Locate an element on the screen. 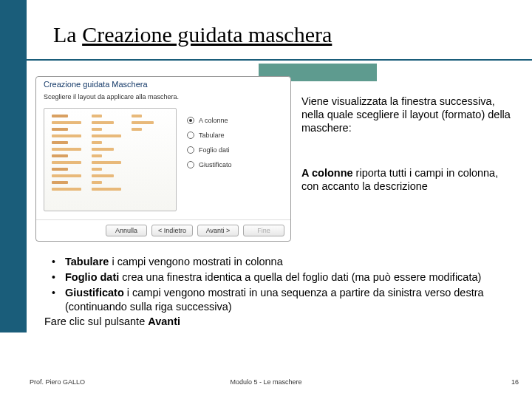  option-label: Tabulare is located at coordinates (211, 135).